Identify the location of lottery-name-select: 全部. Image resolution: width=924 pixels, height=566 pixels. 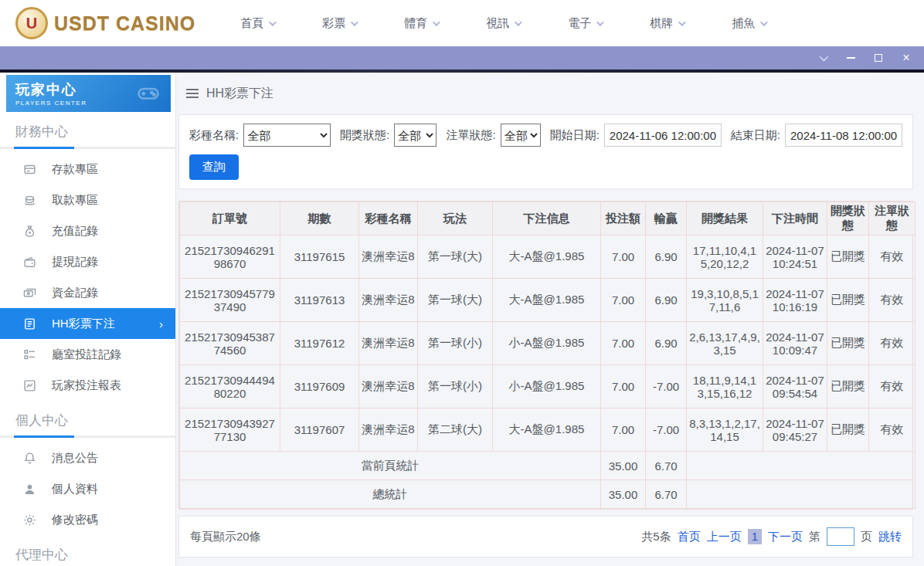
(287, 135).